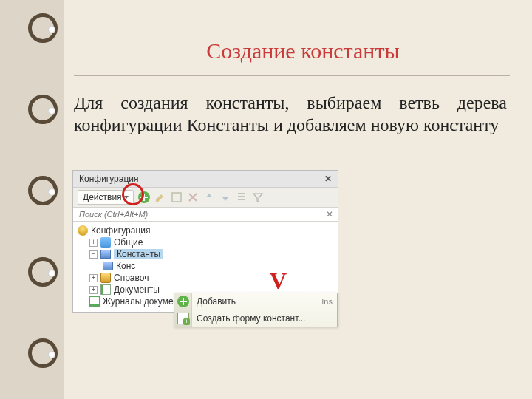  Describe the element at coordinates (205, 198) in the screenshot. I see `toolbar: Действия` at that location.